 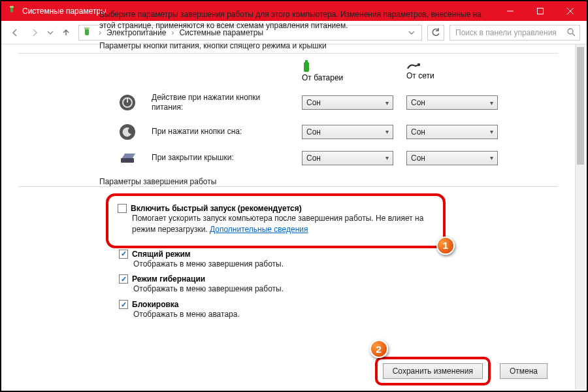 What do you see at coordinates (220, 103) in the screenshot?
I see `power-button-label: Действие при нажатии кнопки питания:` at bounding box center [220, 103].